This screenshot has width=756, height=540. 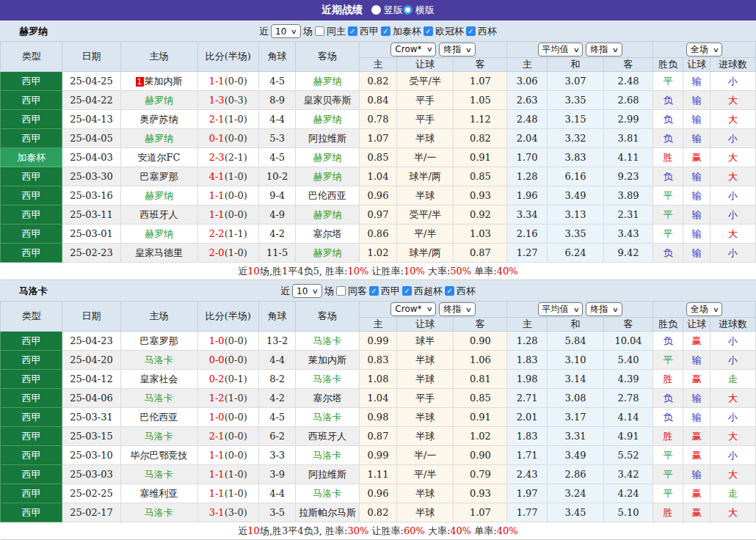 I want to click on away-team-name: 阿拉维斯, so click(x=327, y=138).